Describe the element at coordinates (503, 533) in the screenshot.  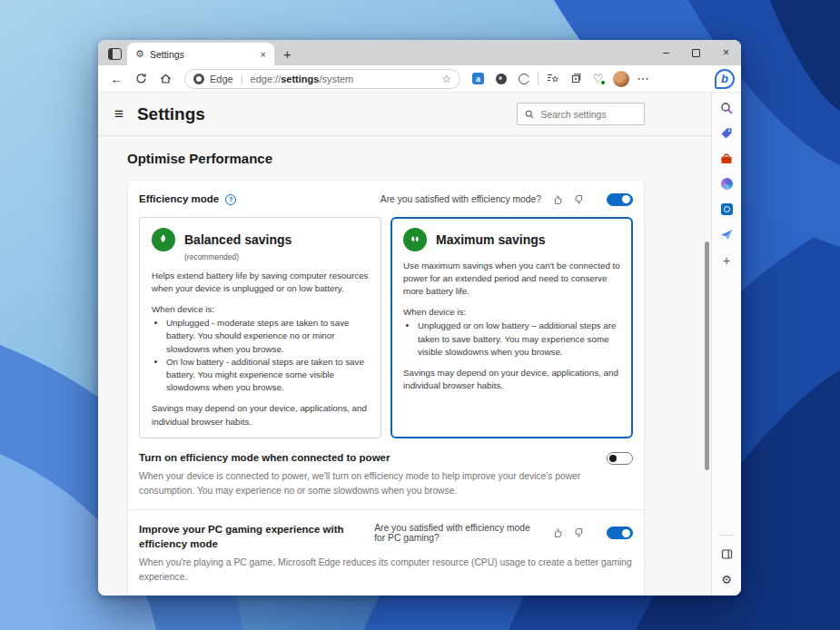
I see `gaming-feedback: Are you satisfied with efficiency mode f…` at that location.